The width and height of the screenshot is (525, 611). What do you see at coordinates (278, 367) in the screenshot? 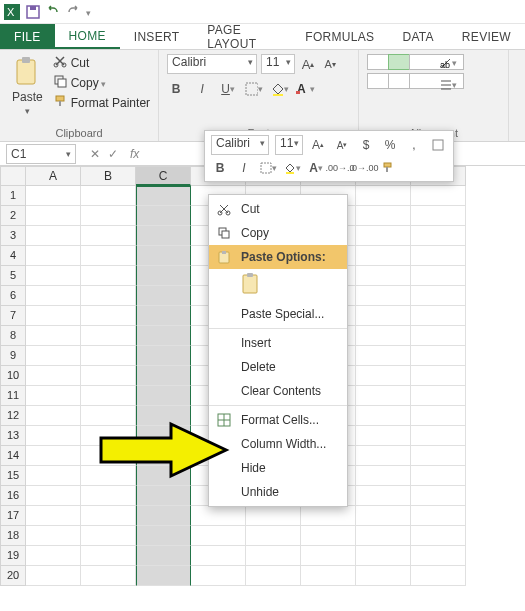
I see `ctx-delete: Delete` at bounding box center [278, 367].